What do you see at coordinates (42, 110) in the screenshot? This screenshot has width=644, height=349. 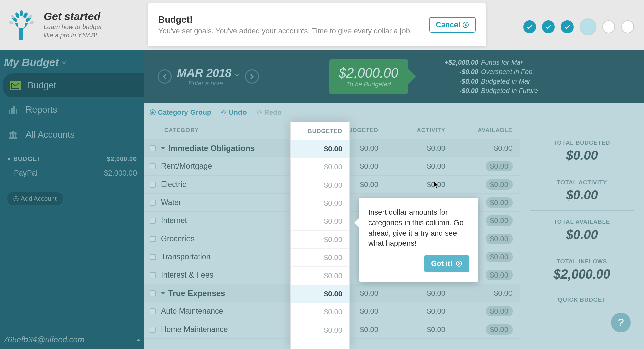 I see `nav-reports-label: Reports` at bounding box center [42, 110].